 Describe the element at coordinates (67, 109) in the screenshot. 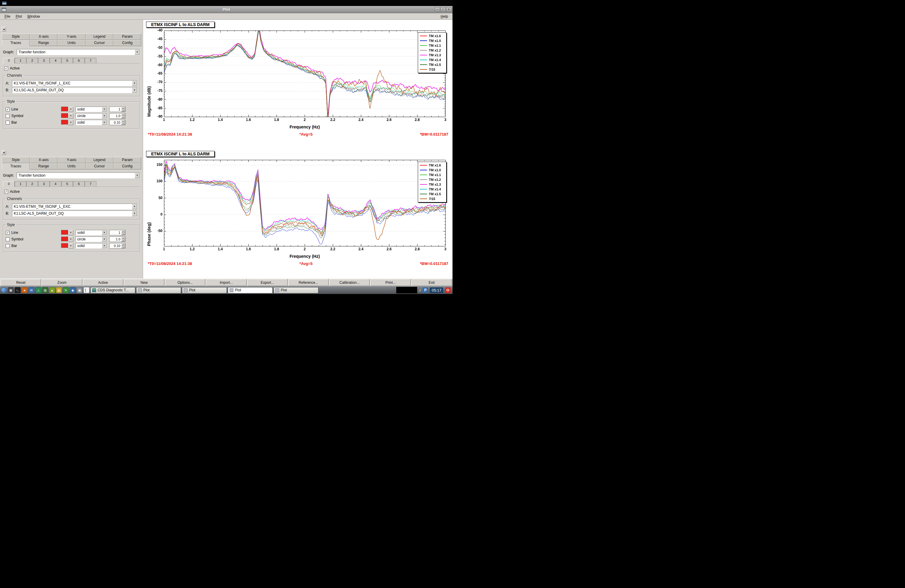

I see `line-color-select: ▼` at that location.